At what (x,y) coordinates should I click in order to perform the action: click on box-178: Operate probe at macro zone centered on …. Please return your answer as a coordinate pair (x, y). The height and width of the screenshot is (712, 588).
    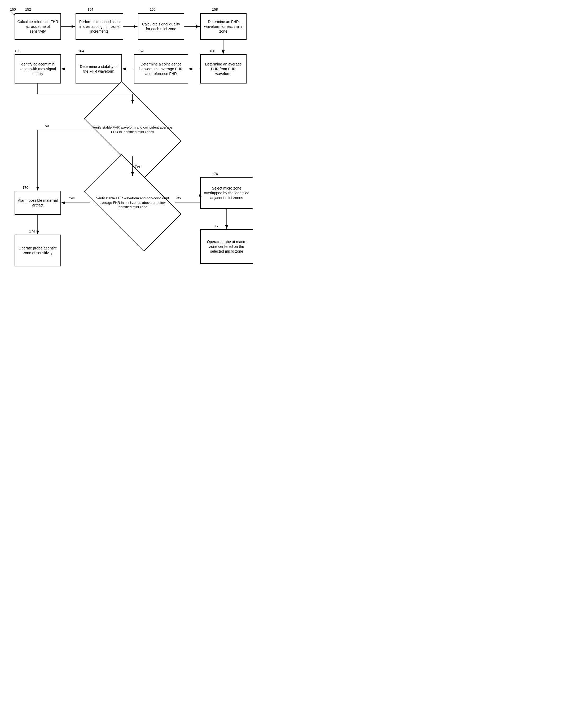
    Looking at the image, I should click on (227, 247).